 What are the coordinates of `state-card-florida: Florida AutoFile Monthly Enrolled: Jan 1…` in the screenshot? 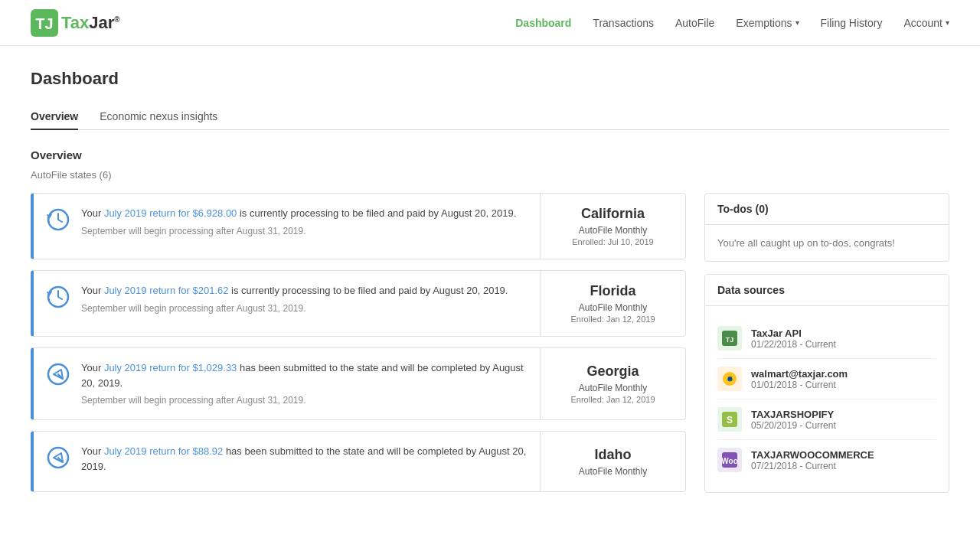 It's located at (612, 303).